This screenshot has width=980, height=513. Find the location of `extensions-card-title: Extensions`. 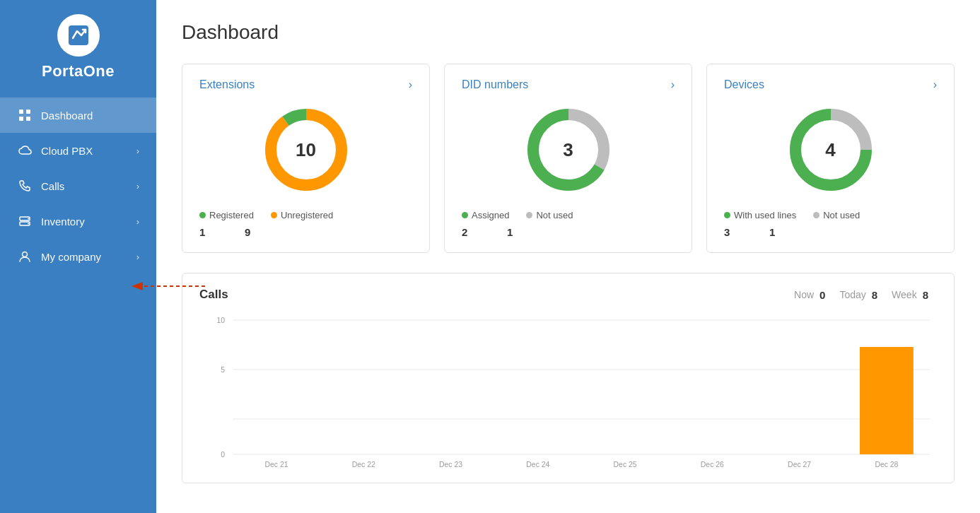

extensions-card-title: Extensions is located at coordinates (227, 85).